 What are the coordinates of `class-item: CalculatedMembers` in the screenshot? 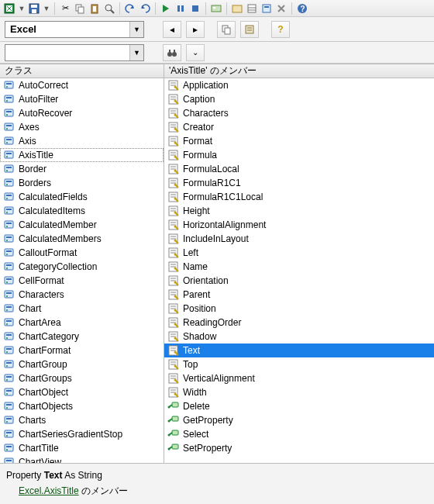 It's located at (82, 239).